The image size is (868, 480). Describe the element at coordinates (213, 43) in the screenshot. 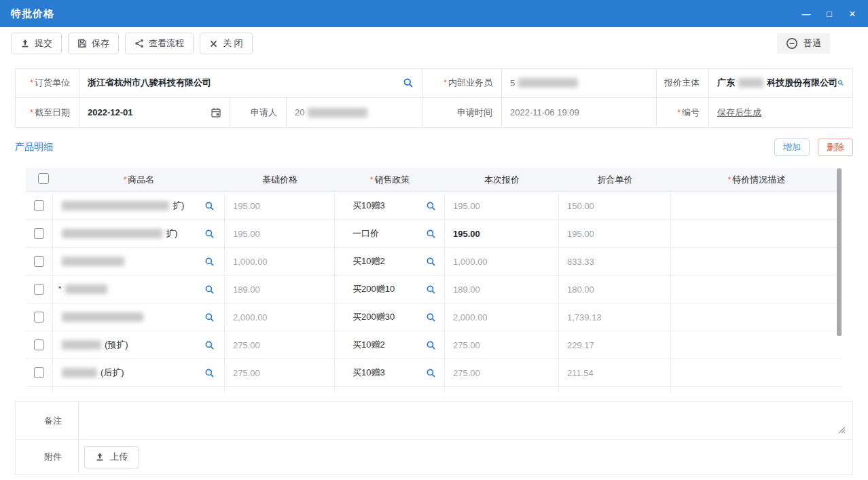

I see `x-icon` at that location.